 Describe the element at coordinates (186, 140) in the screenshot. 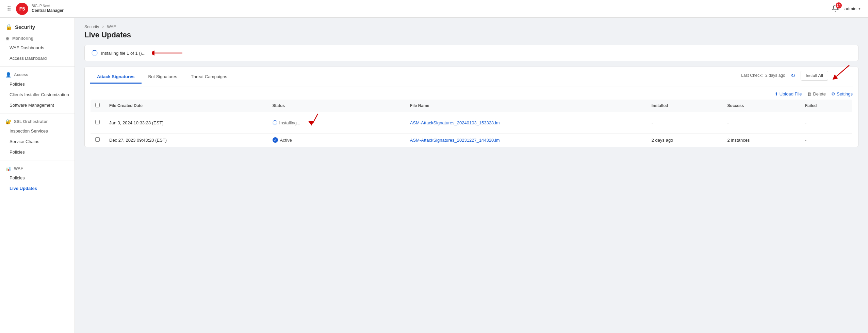

I see `row2-date: Dec 27, 2023 09:43:20 (EST)` at that location.